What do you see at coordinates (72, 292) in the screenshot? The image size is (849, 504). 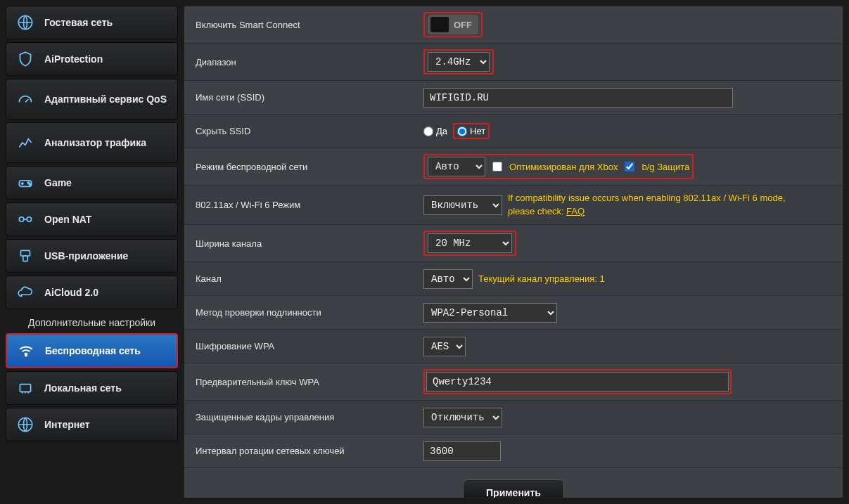 I see `sidebar-item-label: AiCloud 2.0` at bounding box center [72, 292].